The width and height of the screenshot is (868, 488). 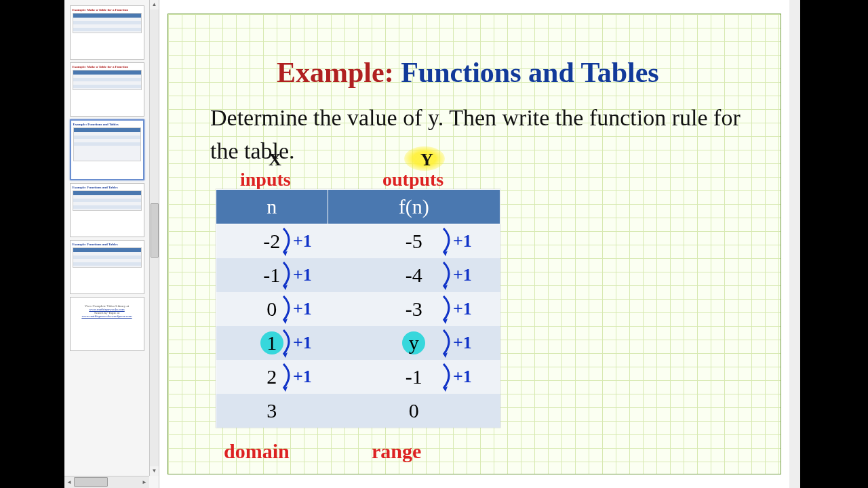 What do you see at coordinates (481, 134) in the screenshot?
I see `instruction-text: Determine the value of y. Then write the…` at bounding box center [481, 134].